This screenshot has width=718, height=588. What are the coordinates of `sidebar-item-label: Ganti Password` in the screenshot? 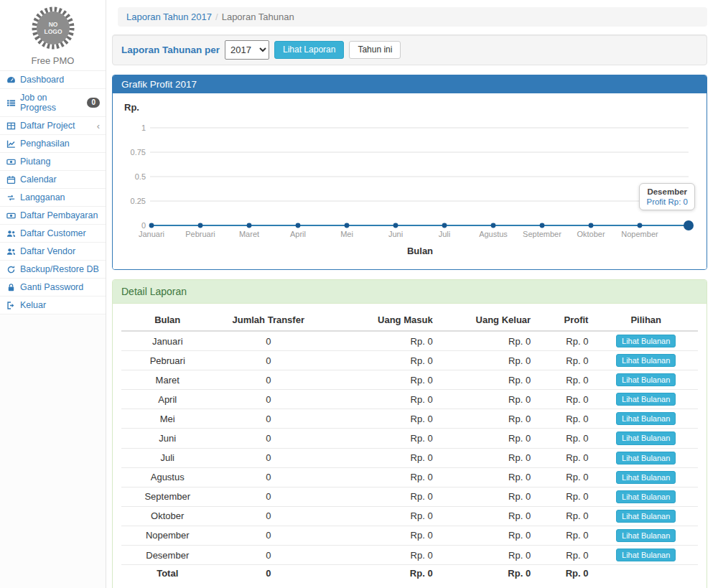 It's located at (52, 287).